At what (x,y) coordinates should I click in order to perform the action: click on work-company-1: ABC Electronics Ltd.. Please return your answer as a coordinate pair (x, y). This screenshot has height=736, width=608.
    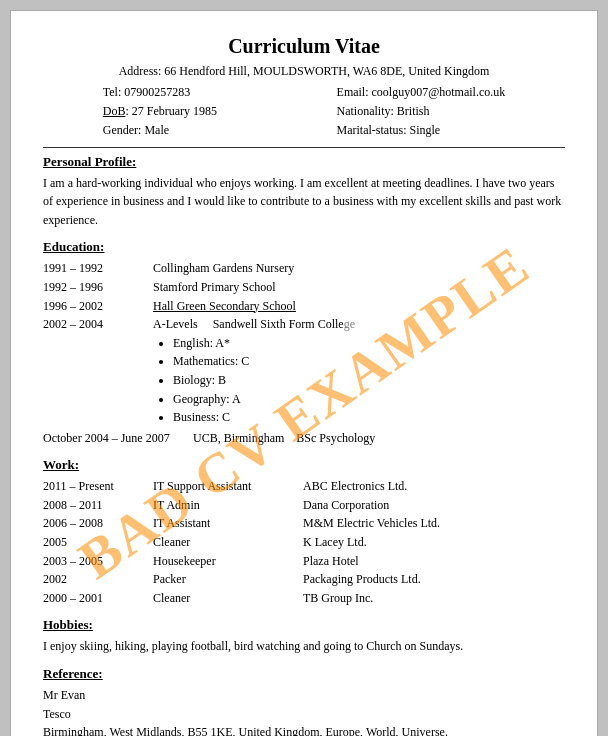
    Looking at the image, I should click on (434, 486).